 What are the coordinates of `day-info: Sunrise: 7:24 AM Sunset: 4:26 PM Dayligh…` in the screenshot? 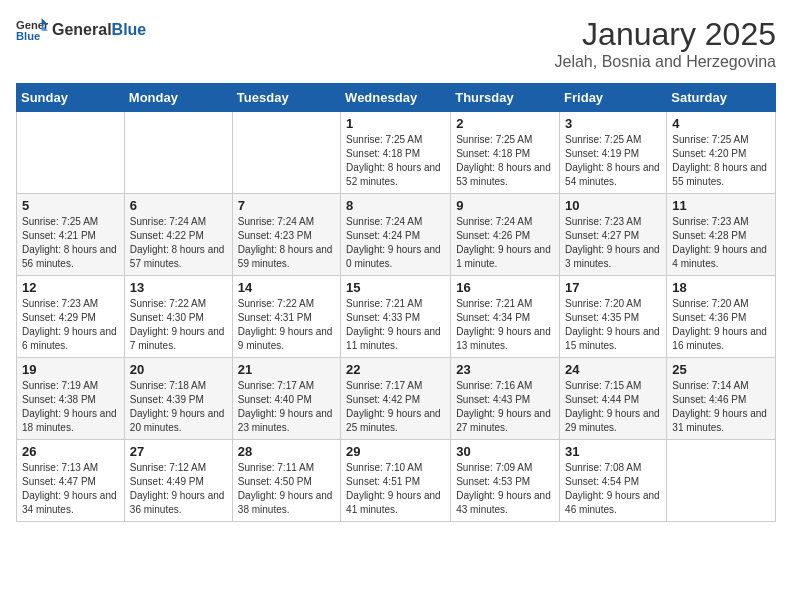 It's located at (505, 243).